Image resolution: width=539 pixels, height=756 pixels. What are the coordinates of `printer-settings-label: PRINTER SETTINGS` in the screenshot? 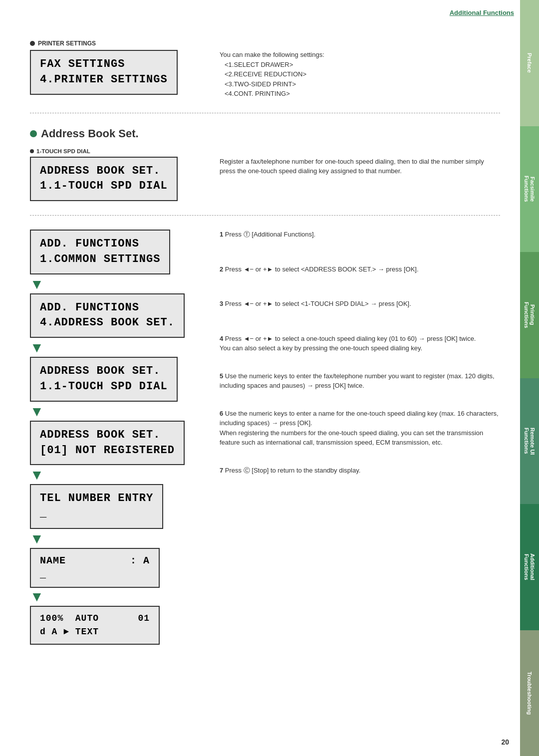 It's located at (265, 43).